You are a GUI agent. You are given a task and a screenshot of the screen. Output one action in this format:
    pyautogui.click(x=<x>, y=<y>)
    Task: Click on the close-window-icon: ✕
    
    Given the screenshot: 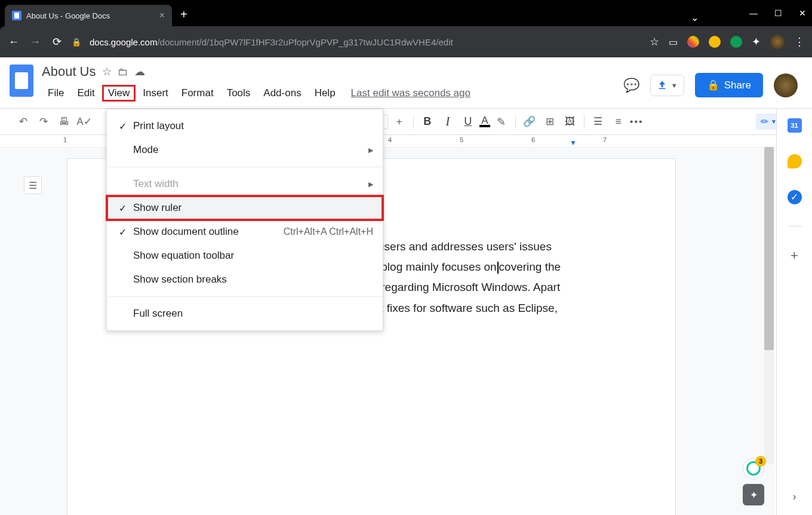 What is the action you would take?
    pyautogui.click(x=802, y=13)
    